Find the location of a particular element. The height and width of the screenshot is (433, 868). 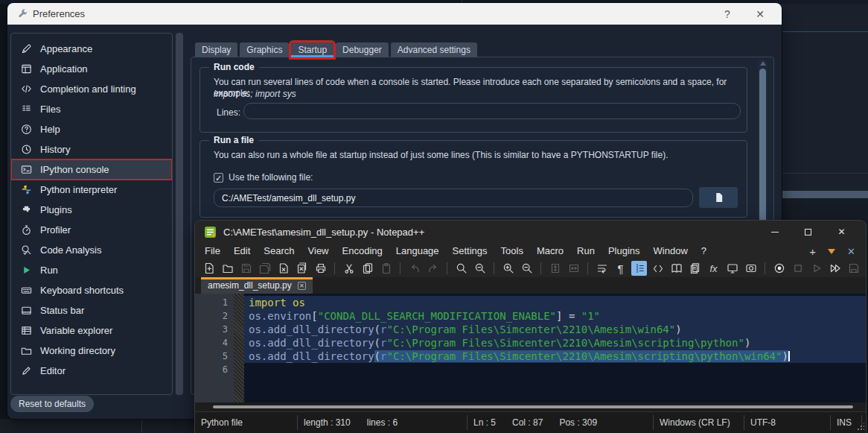

sidebar-splitter is located at coordinates (179, 214).